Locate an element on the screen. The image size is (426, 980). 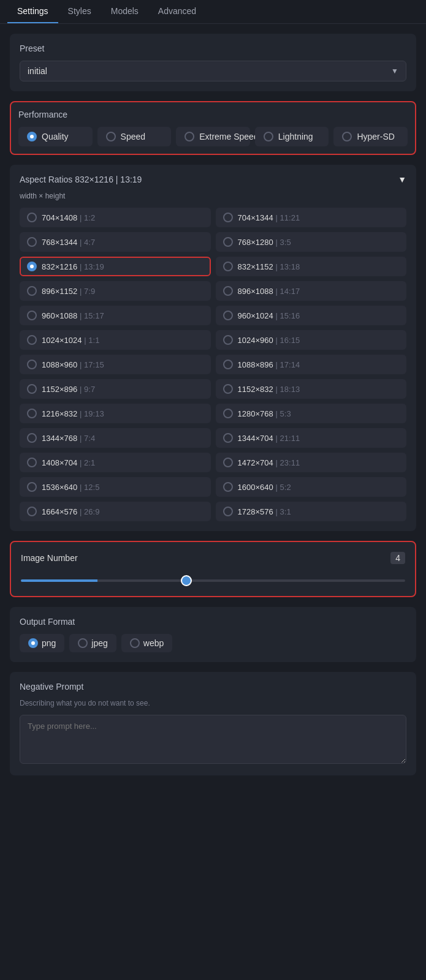
negative-prompt-subtitle: Describing what you do not want to see. is located at coordinates (213, 703).